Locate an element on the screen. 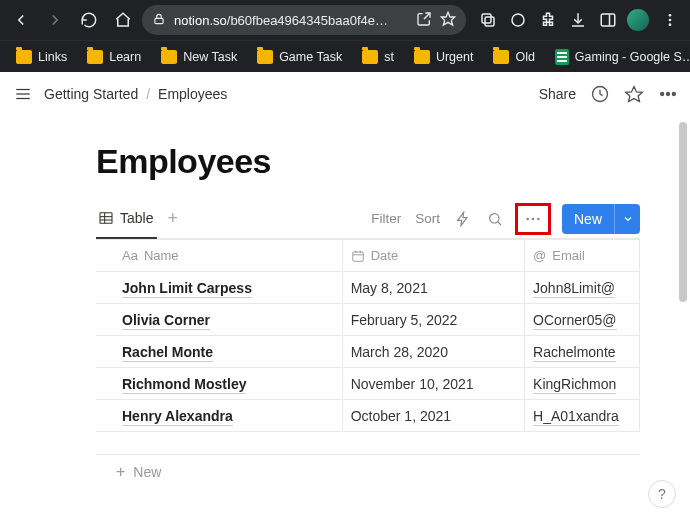  page-title: Employees is located at coordinates (368, 162).